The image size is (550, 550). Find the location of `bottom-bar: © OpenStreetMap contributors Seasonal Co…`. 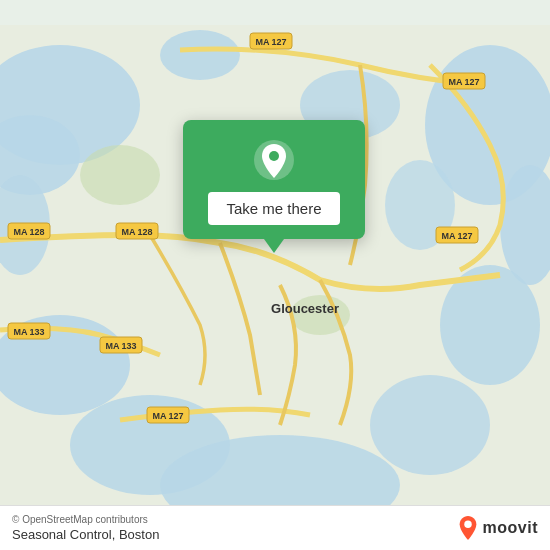

bottom-bar: © OpenStreetMap contributors Seasonal Co… is located at coordinates (275, 528).